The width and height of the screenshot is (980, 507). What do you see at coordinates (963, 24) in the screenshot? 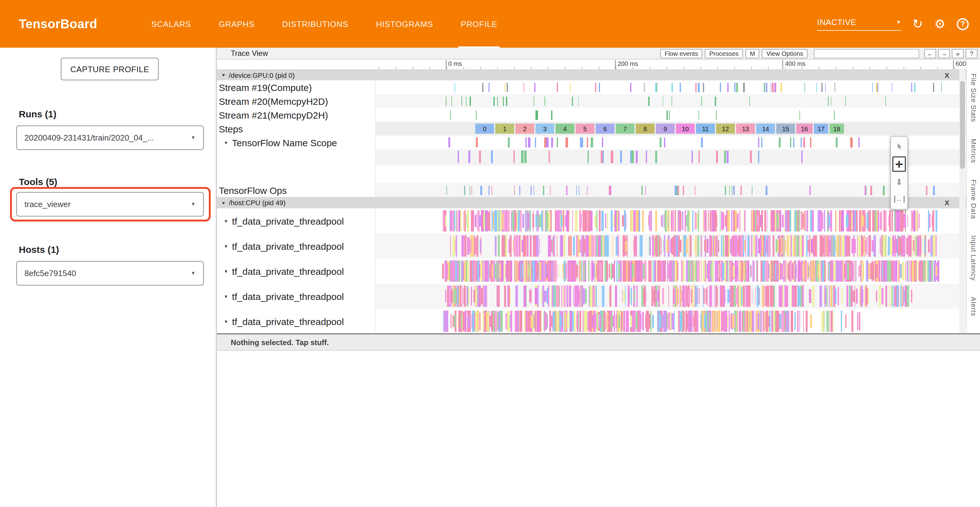
I see `help-icon: ?` at bounding box center [963, 24].